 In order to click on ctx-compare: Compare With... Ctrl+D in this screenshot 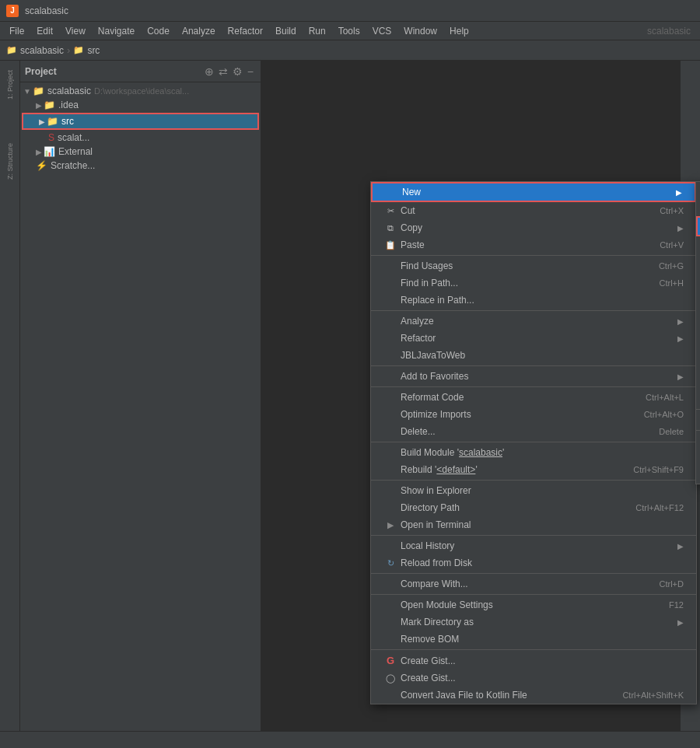, I will do `click(534, 584)`.